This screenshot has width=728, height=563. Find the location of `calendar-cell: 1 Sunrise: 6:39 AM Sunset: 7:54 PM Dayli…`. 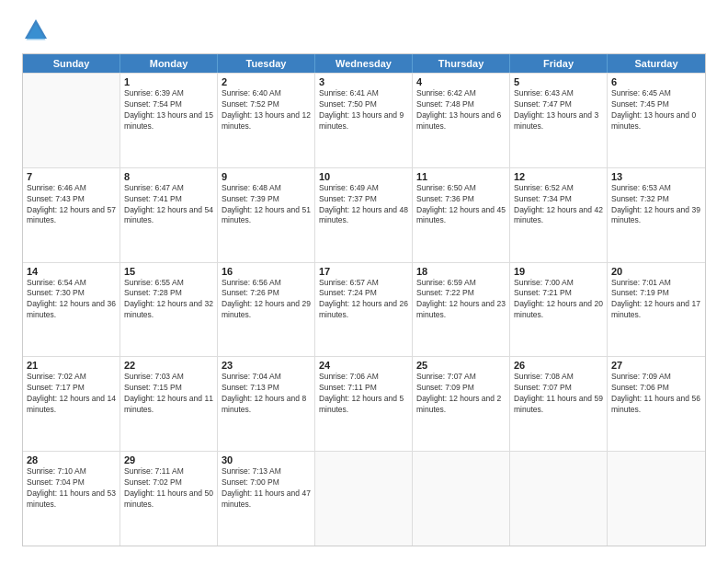

calendar-cell: 1 Sunrise: 6:39 AM Sunset: 7:54 PM Dayli… is located at coordinates (169, 121).